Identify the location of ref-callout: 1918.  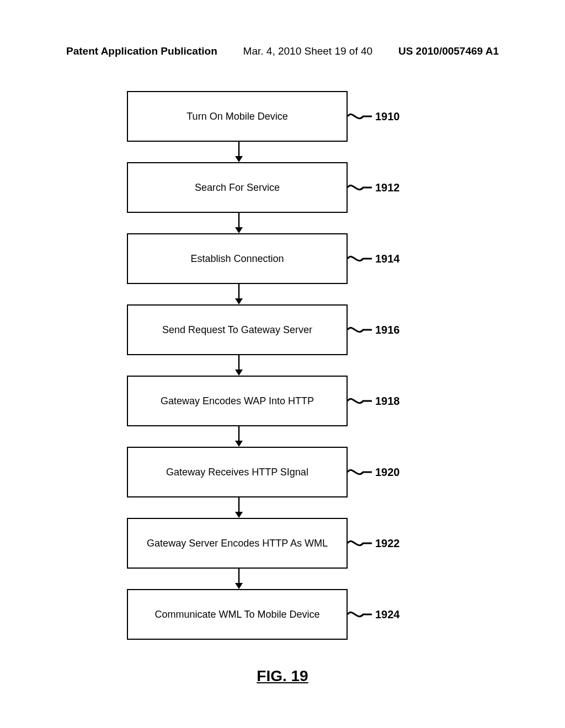
(374, 401).